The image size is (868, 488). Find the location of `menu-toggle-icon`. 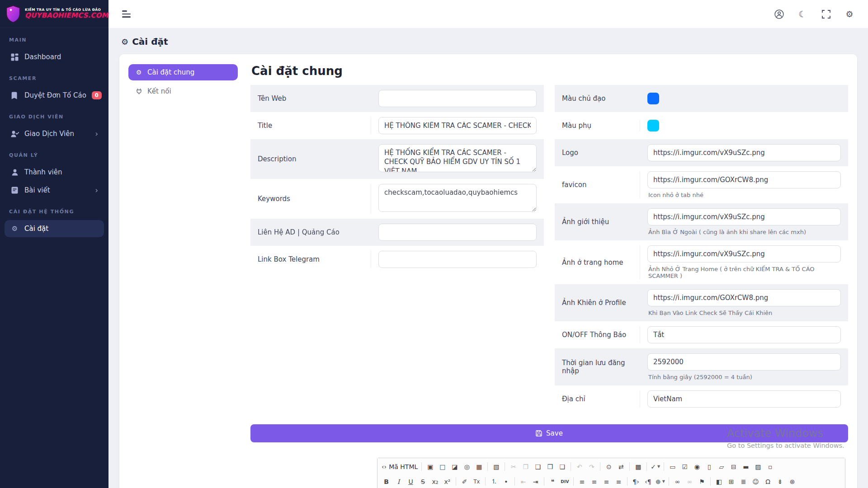

menu-toggle-icon is located at coordinates (127, 14).